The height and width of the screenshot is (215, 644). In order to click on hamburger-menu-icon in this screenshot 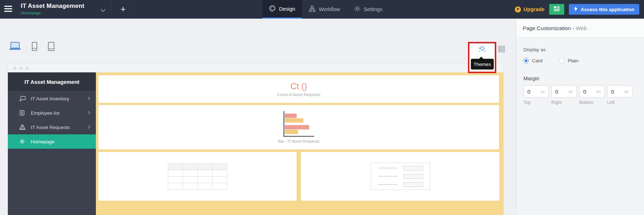, I will do `click(9, 9)`.